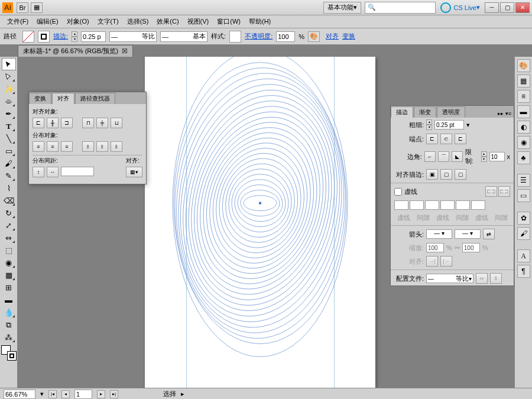 Image resolution: width=532 pixels, height=399 pixels. I want to click on corner-bevel-button: ◣, so click(458, 157).